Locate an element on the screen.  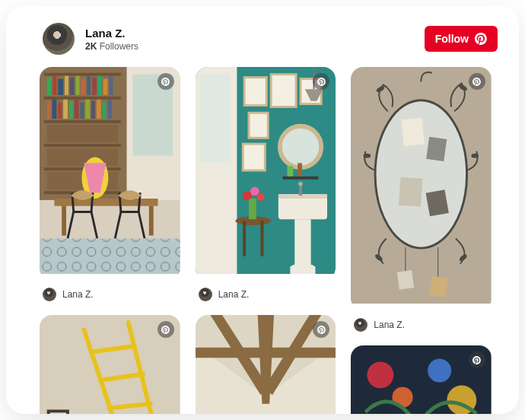
profile-header: Lana Z. 2K Followers Follow is located at coordinates (262, 33).